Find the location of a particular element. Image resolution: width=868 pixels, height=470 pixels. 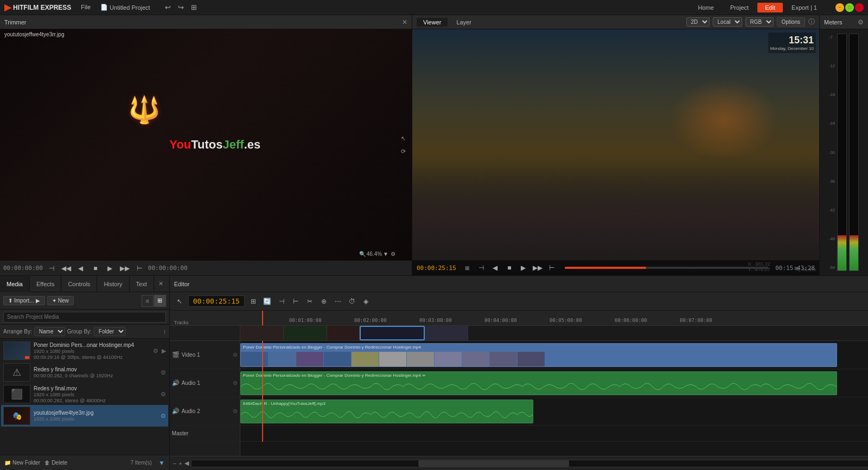

play-btn: ▶ is located at coordinates (110, 268).